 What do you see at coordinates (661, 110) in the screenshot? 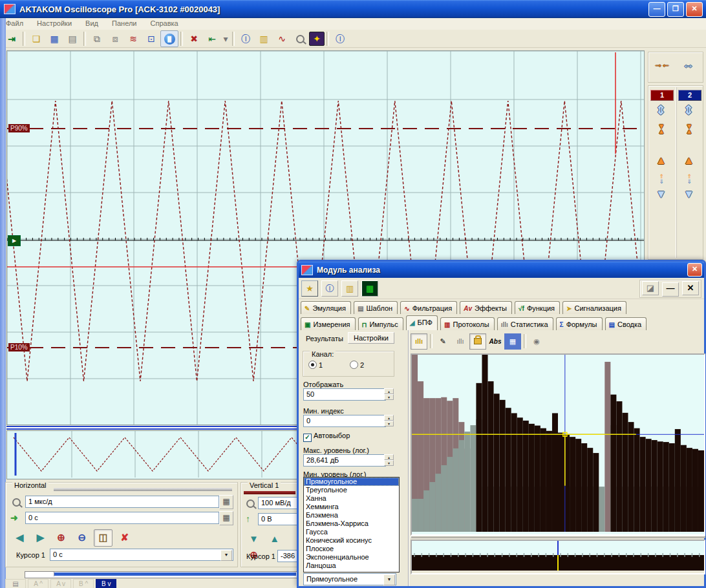
I see `ch1-expand-vertical-button: ⇕` at bounding box center [661, 110].